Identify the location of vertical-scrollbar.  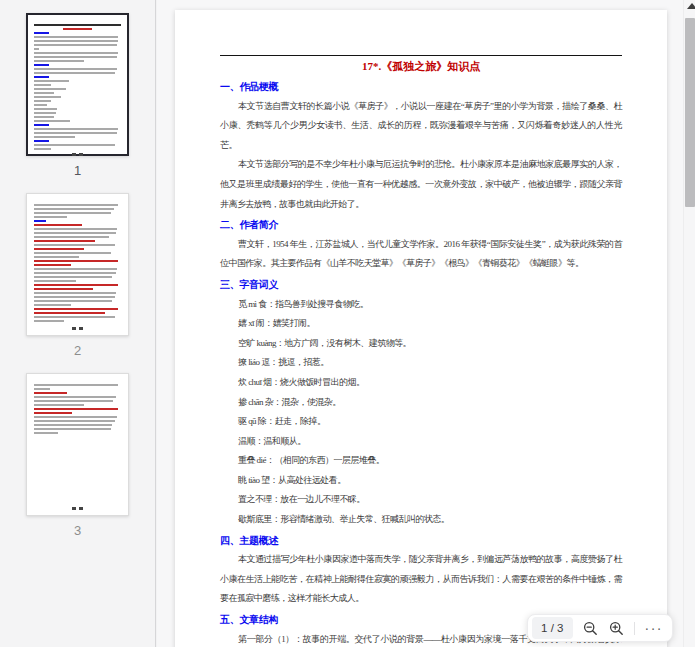
(689, 324).